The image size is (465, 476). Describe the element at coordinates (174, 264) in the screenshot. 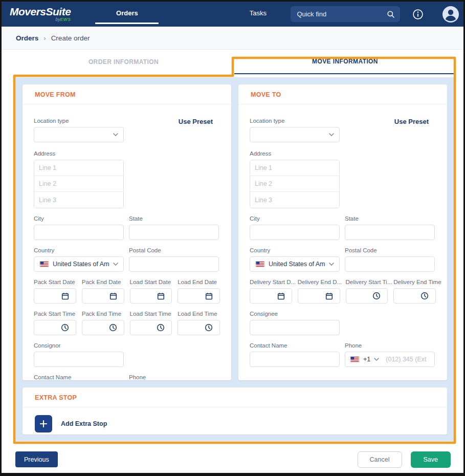

I see `from-postal-code-input` at that location.